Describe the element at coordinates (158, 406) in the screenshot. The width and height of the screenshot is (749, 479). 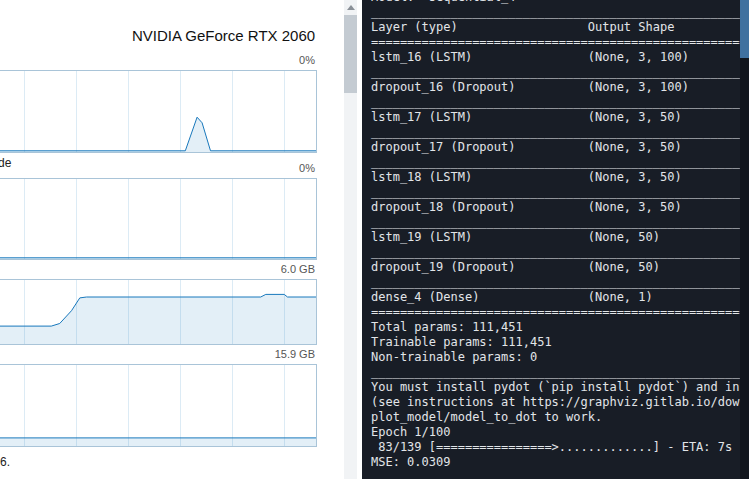
I see `shared-gpu-memory-plot` at that location.